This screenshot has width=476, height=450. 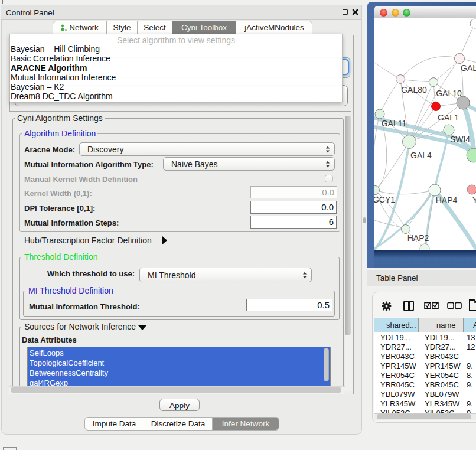 I want to click on svg-text: GAL11, so click(x=395, y=123).